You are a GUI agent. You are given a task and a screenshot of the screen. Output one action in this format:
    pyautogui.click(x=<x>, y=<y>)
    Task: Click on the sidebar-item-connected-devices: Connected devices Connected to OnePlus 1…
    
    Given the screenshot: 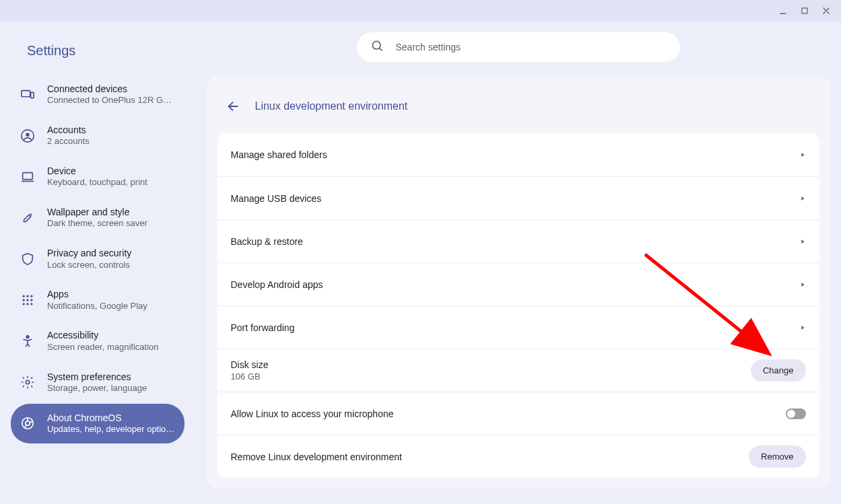 What is the action you would take?
    pyautogui.click(x=98, y=94)
    